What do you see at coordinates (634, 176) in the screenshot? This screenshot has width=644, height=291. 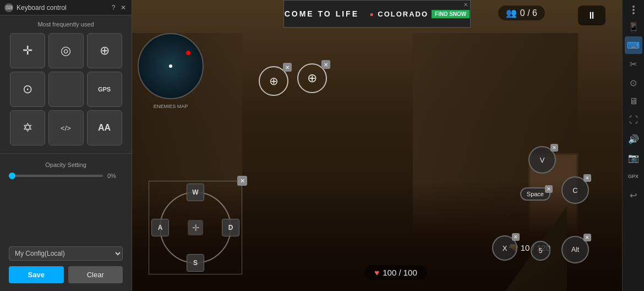 I see `sidebar-gpx-button: GPX` at bounding box center [634, 176].